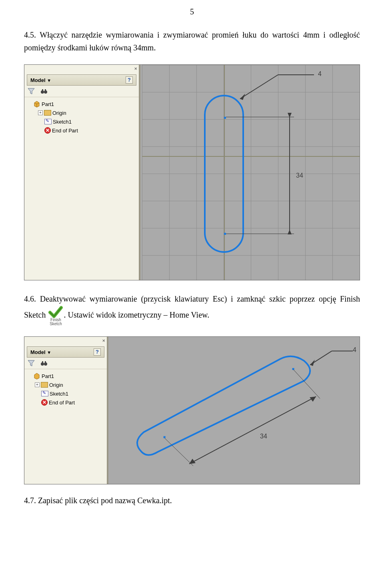  I want to click on paragraph-4-6: 4.6. Deaktywować wymiarowanie (przycisk …, so click(192, 308).